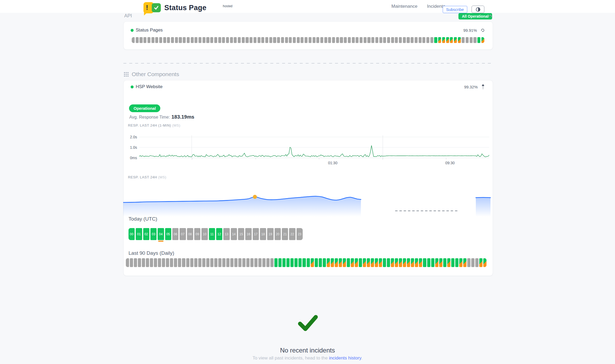  Describe the element at coordinates (263, 234) in the screenshot. I see `hour-block-18: 18` at that location.